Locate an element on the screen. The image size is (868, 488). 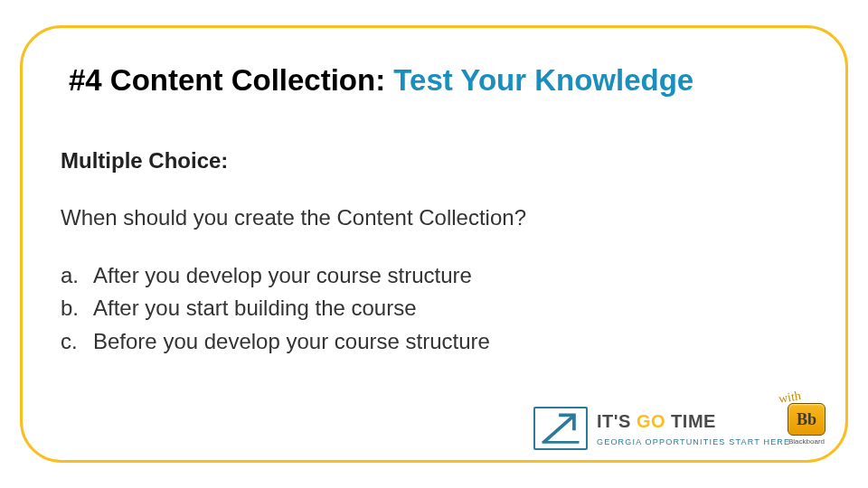
option-a: a.After you develop your course structur… is located at coordinates (275, 276).